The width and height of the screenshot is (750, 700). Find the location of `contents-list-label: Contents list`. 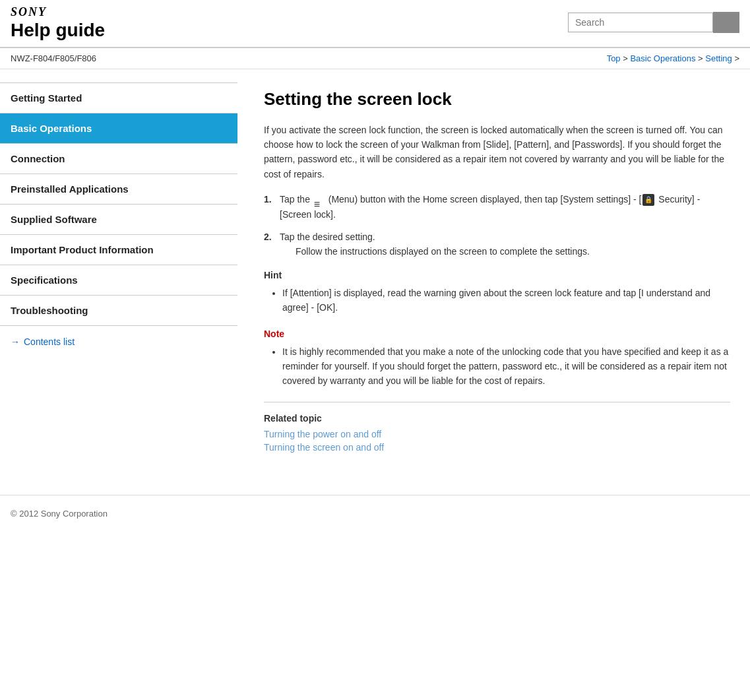

contents-list-label: Contents list is located at coordinates (49, 342).